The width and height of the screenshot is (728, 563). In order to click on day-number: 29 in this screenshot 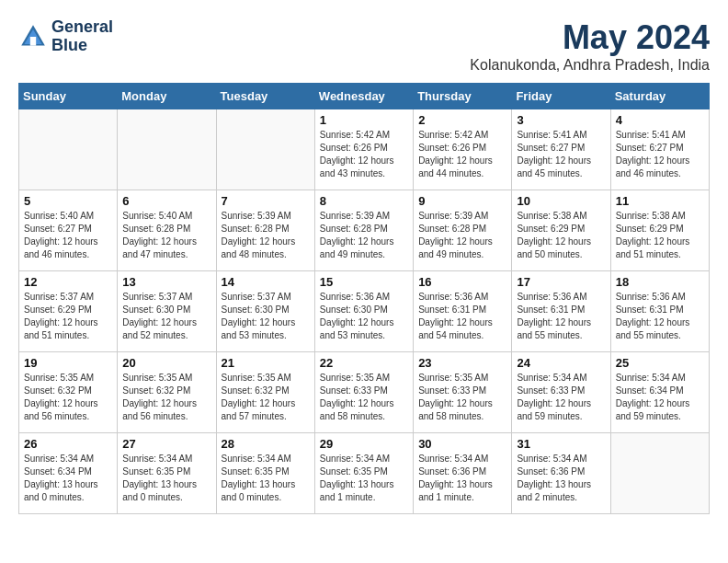, I will do `click(364, 443)`.